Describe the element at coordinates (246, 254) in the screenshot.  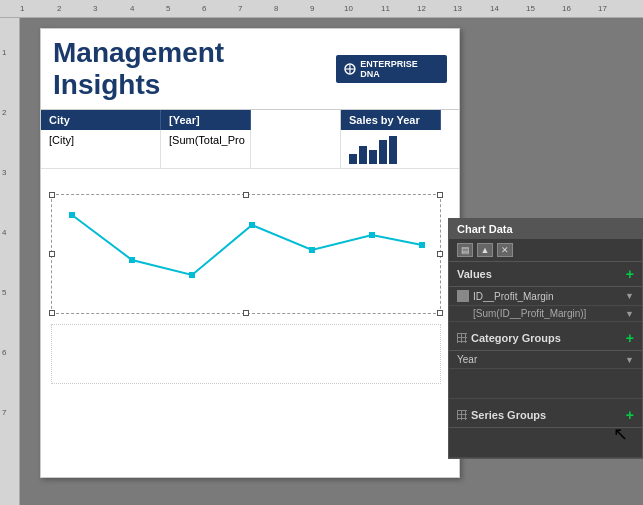
I see `line-chart-container` at that location.